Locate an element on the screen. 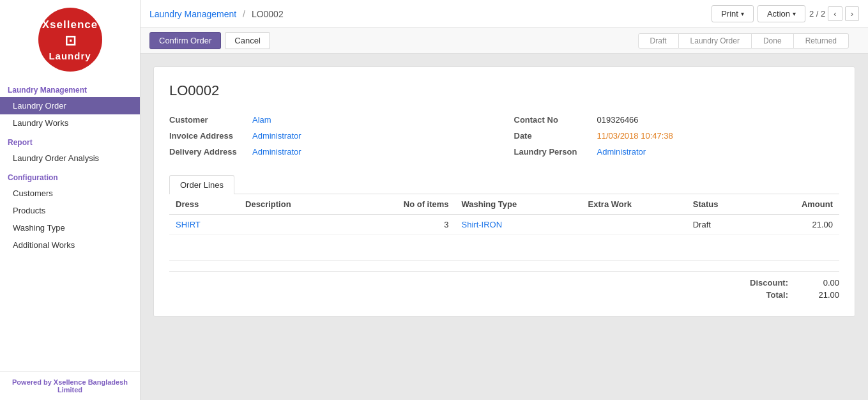  value-total: 21.00 is located at coordinates (820, 295).